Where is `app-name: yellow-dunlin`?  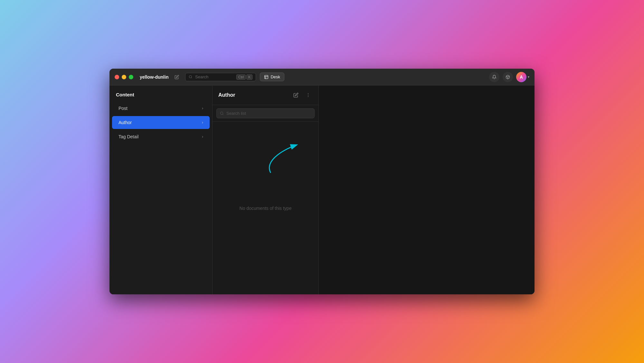
app-name: yellow-dunlin is located at coordinates (154, 77).